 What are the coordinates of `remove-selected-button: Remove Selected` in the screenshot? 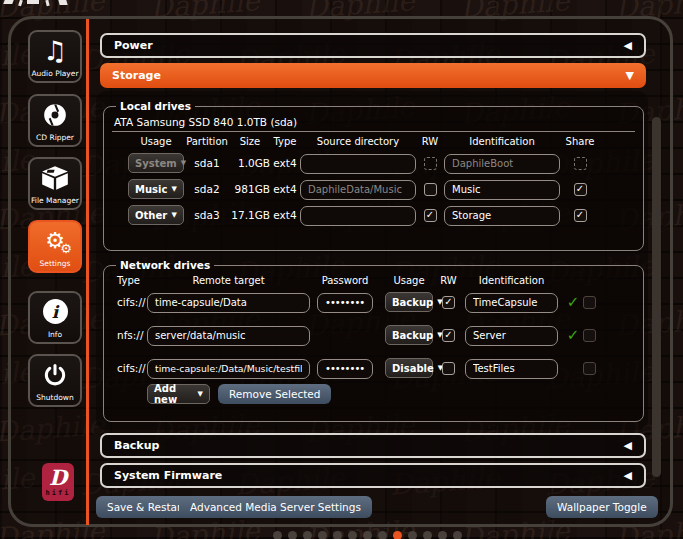 It's located at (274, 394).